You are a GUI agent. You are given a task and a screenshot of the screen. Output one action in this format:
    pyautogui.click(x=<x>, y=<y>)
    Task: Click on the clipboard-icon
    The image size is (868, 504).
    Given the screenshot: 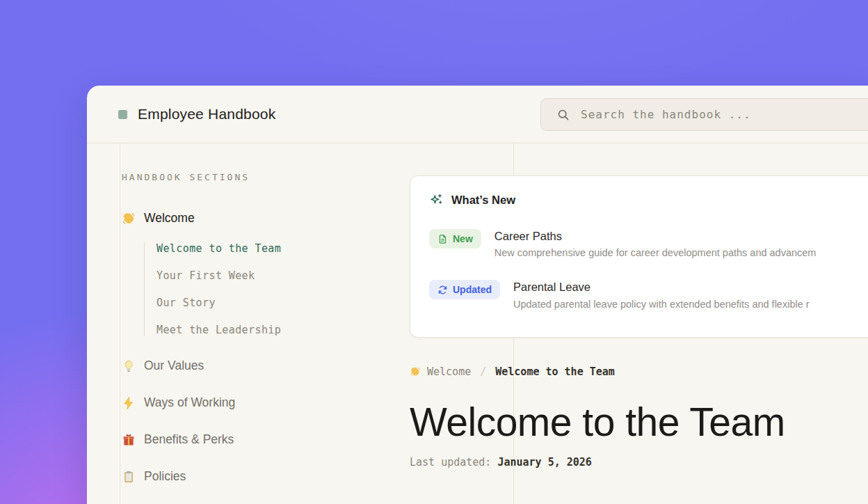 What is the action you would take?
    pyautogui.click(x=129, y=477)
    